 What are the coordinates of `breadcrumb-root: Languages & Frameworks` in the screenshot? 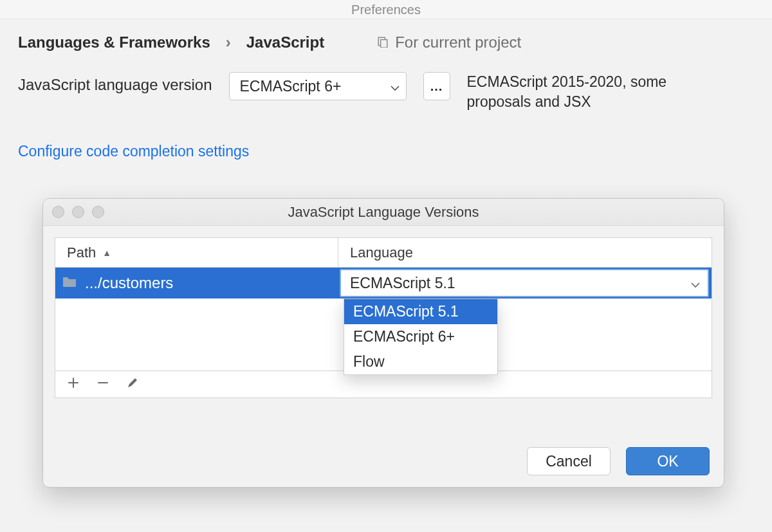 It's located at (115, 42).